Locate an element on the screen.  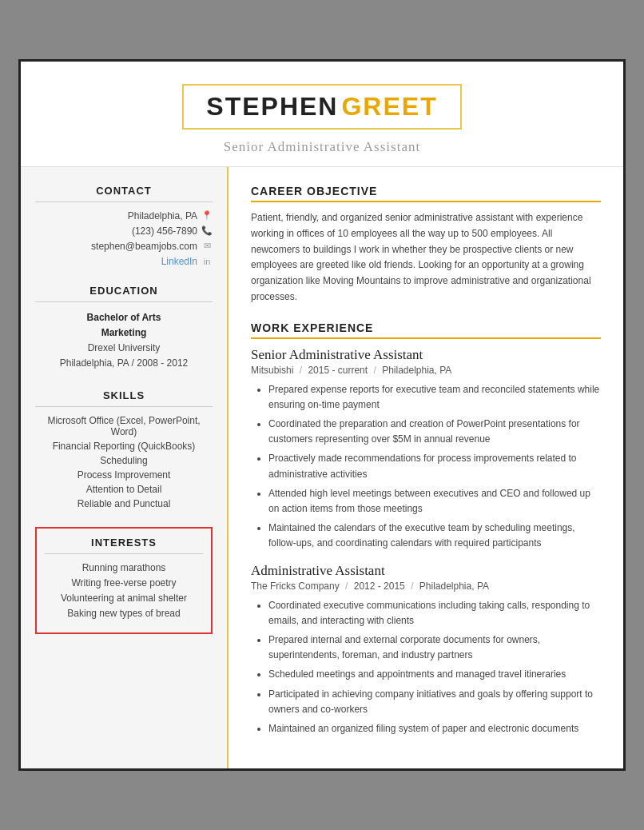
skills-section: SKILLS Microsoft Office (Excel, PowerPoi… is located at coordinates (124, 449).